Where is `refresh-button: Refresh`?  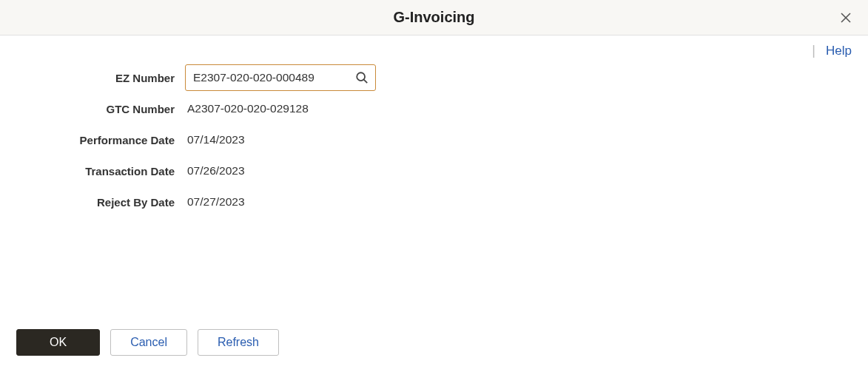
refresh-button: Refresh is located at coordinates (238, 342).